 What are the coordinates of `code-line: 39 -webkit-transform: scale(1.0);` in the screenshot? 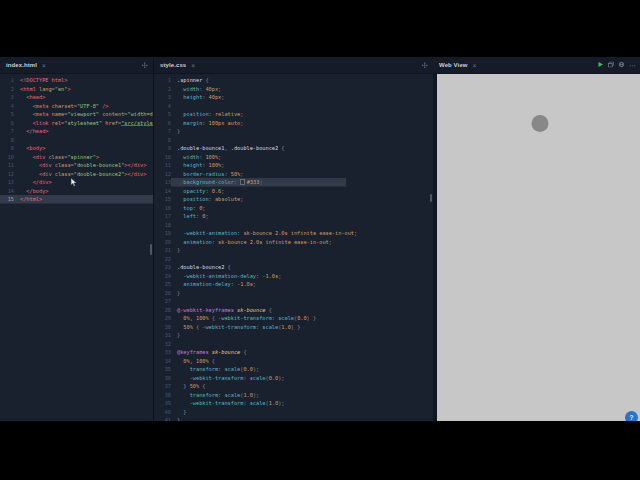 It's located at (294, 404).